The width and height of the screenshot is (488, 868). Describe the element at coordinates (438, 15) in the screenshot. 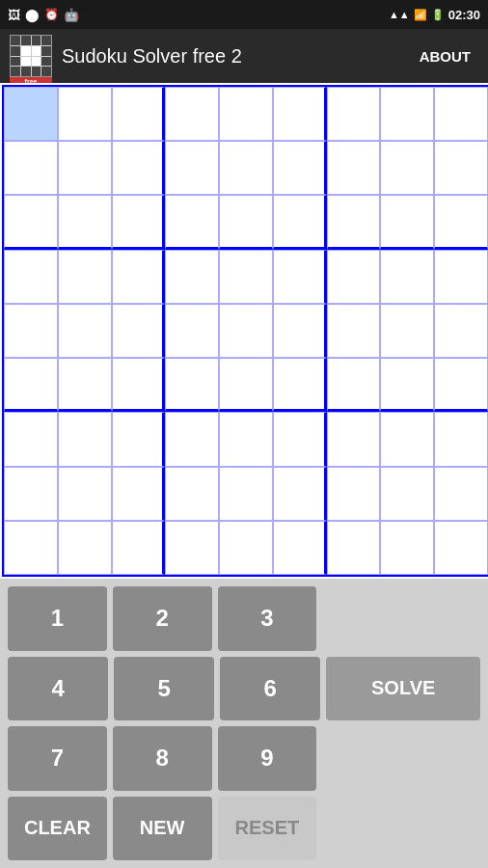

I see `battery-icon: 🔋` at that location.